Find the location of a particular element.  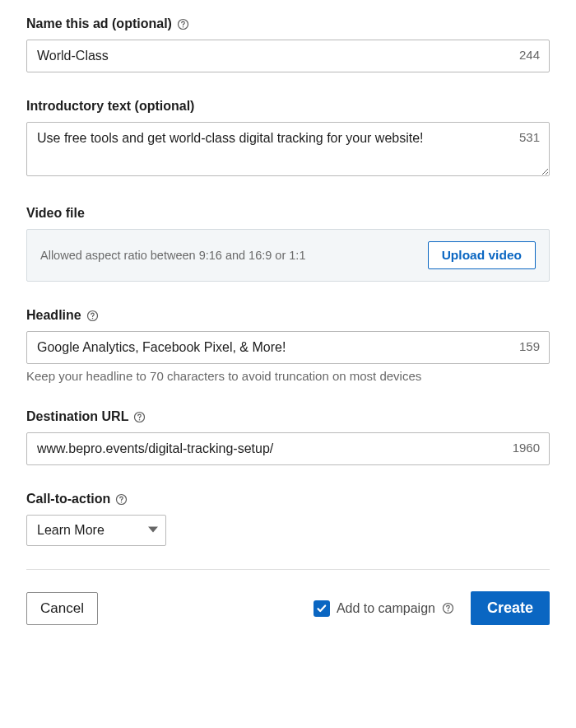

headline-label-row: Headline is located at coordinates (288, 315).